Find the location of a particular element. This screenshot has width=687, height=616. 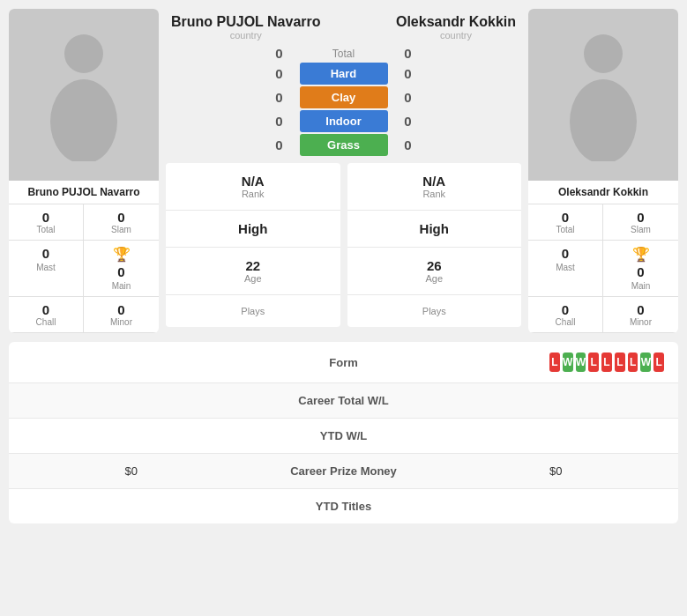

score-indoor-right: 0 is located at coordinates (408, 122).